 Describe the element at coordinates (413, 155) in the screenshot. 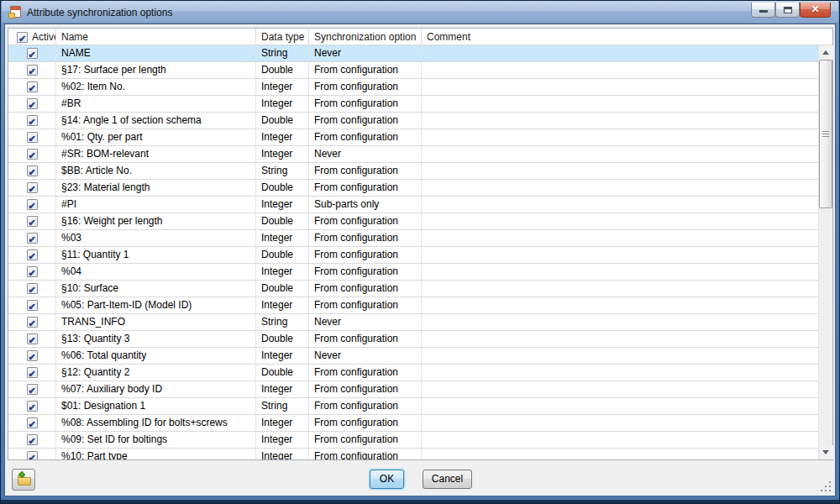

I see `table-row: ✔ #SR: BOM-relevant Integer Never` at that location.